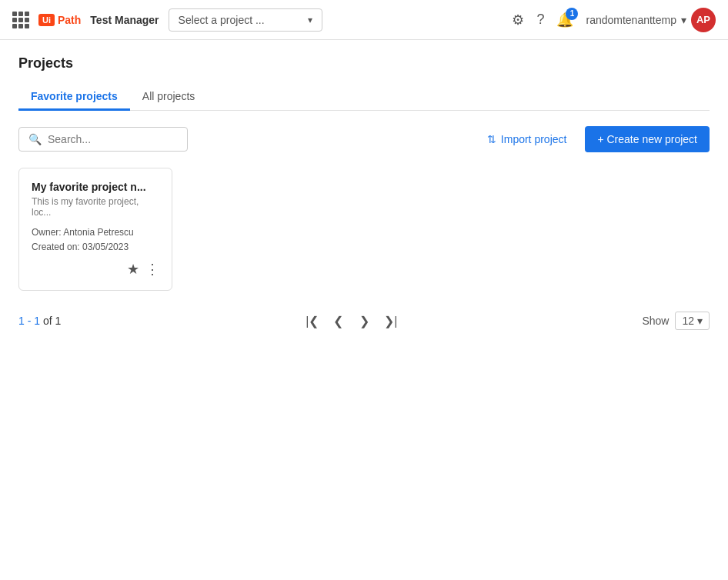 The width and height of the screenshot is (728, 580). What do you see at coordinates (693, 321) in the screenshot?
I see `show-count-dropdown: 12 ▾` at bounding box center [693, 321].